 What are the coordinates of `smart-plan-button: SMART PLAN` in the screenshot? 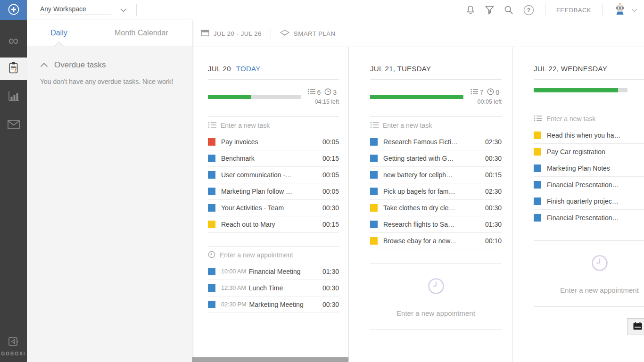 It's located at (308, 34).